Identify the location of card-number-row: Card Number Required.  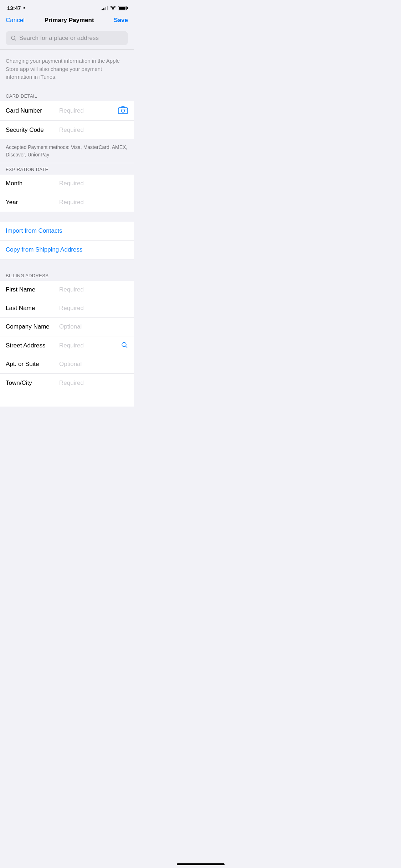
(67, 111).